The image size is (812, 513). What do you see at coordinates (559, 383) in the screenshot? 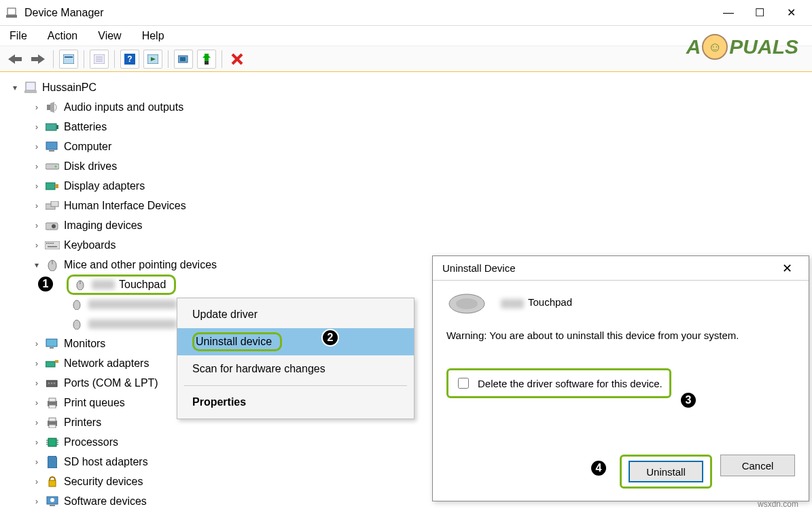
I see `delete-driver-checkbox-wrap: Delete the driver software for this devi…` at bounding box center [559, 383].